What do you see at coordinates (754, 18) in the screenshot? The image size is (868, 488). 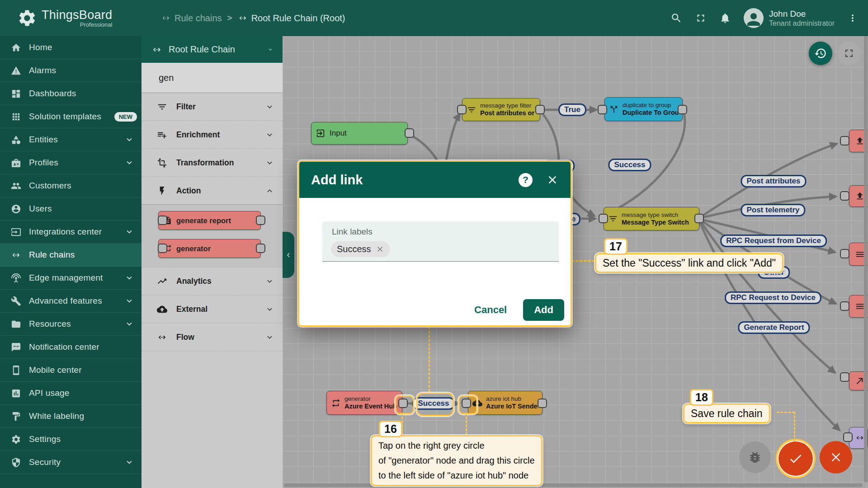 I see `avatar` at bounding box center [754, 18].